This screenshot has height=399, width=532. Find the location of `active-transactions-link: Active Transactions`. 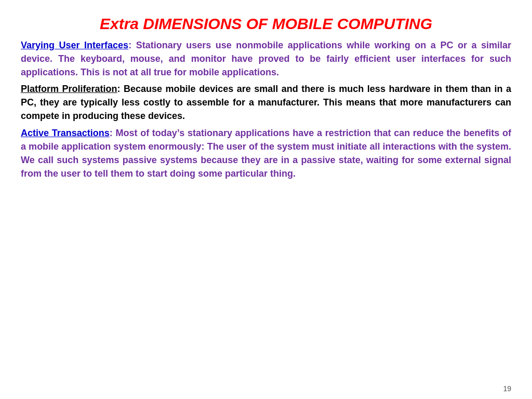

active-transactions-link: Active Transactions is located at coordinates (65, 133).